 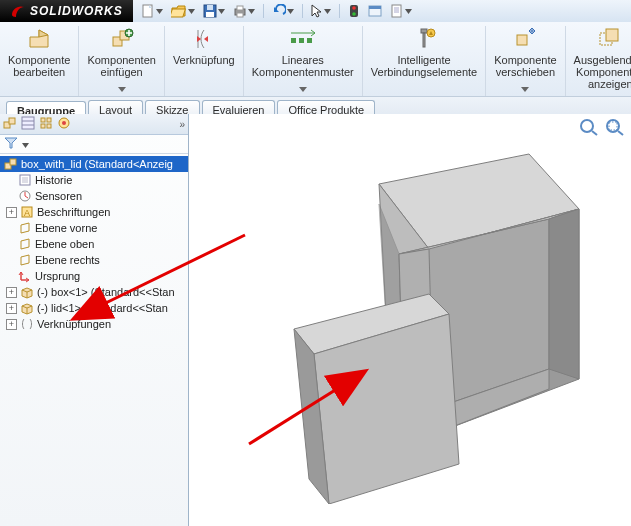 What do you see at coordinates (46, 123) in the screenshot?
I see `config-icon` at bounding box center [46, 123].